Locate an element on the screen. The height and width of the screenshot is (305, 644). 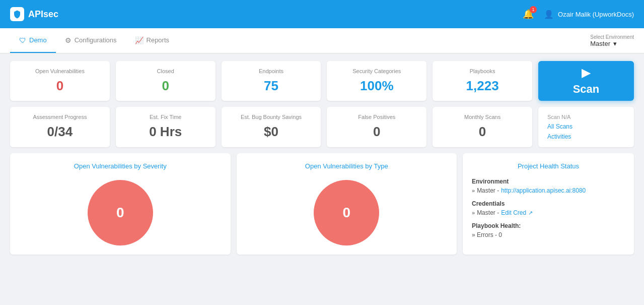
chevron-icon: » is located at coordinates (473, 191).